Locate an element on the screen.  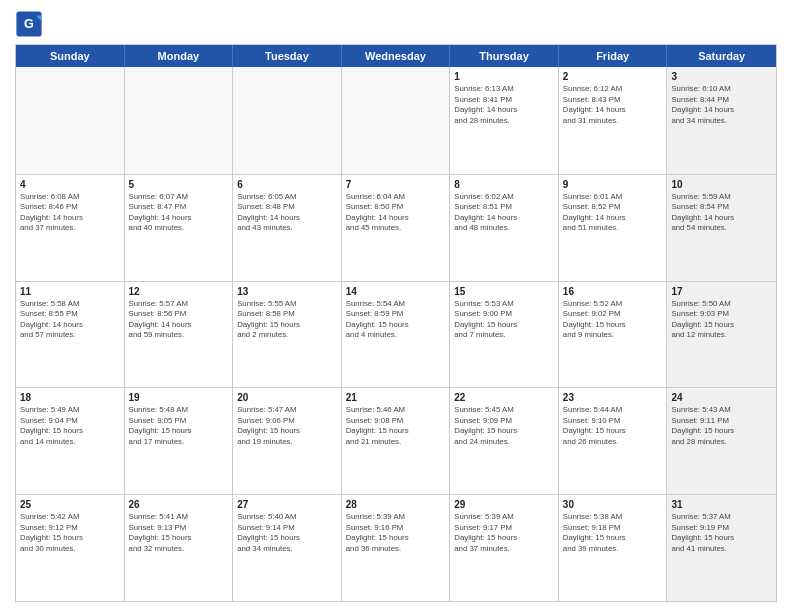
day-number: 26 is located at coordinates (179, 504).